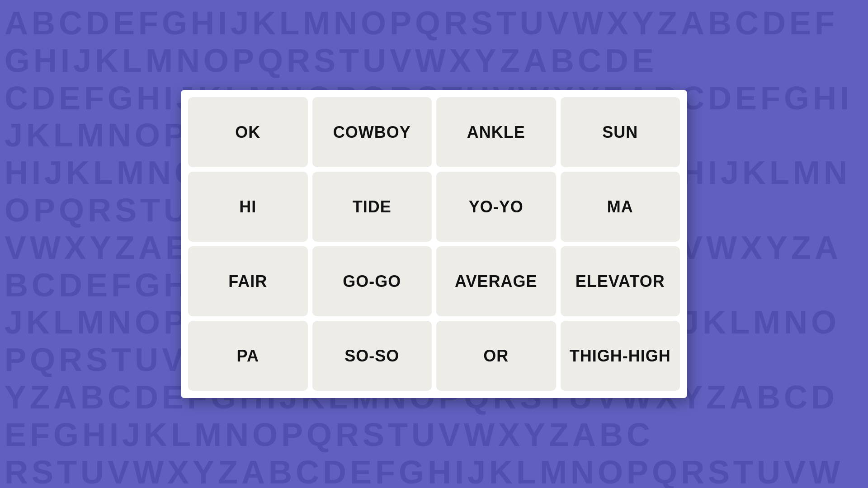  I want to click on cell-soso-label: SO-SO, so click(372, 356).